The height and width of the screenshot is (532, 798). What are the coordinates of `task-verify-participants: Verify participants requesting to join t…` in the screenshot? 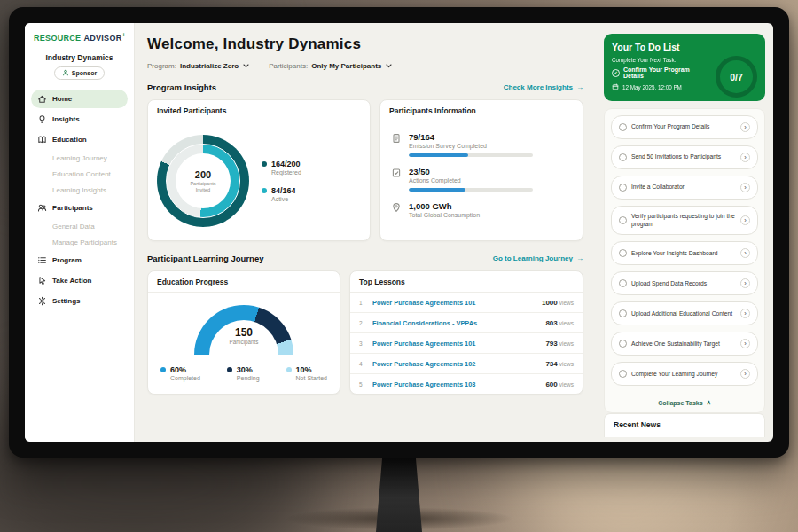 It's located at (685, 220).